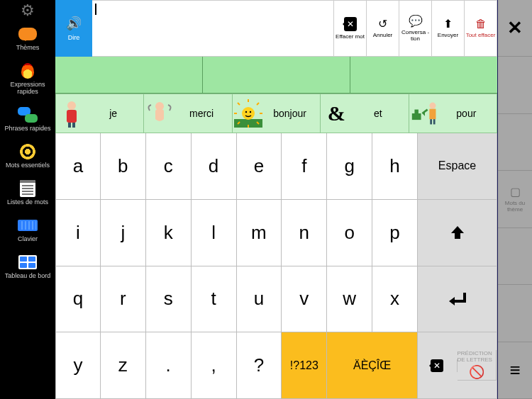 The height and width of the screenshot is (399, 532). What do you see at coordinates (425, 113) in the screenshot?
I see `give-icon` at bounding box center [425, 113].